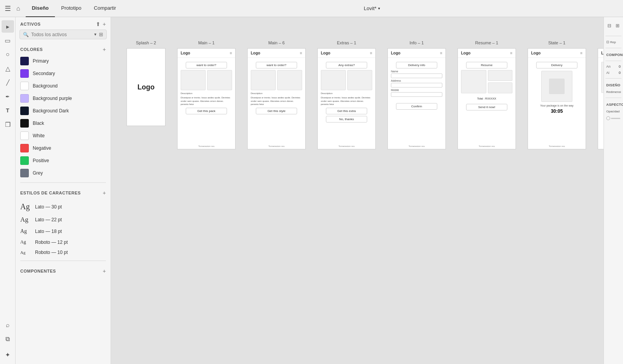  What do you see at coordinates (276, 43) in the screenshot?
I see `frame-main-6-label: Main – 6` at bounding box center [276, 43].